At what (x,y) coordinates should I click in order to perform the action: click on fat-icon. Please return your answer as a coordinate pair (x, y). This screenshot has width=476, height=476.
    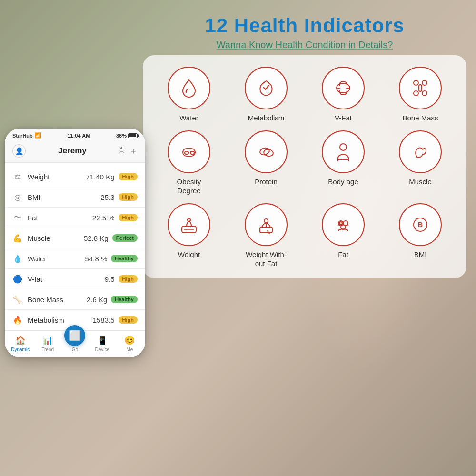
    Looking at the image, I should click on (343, 225).